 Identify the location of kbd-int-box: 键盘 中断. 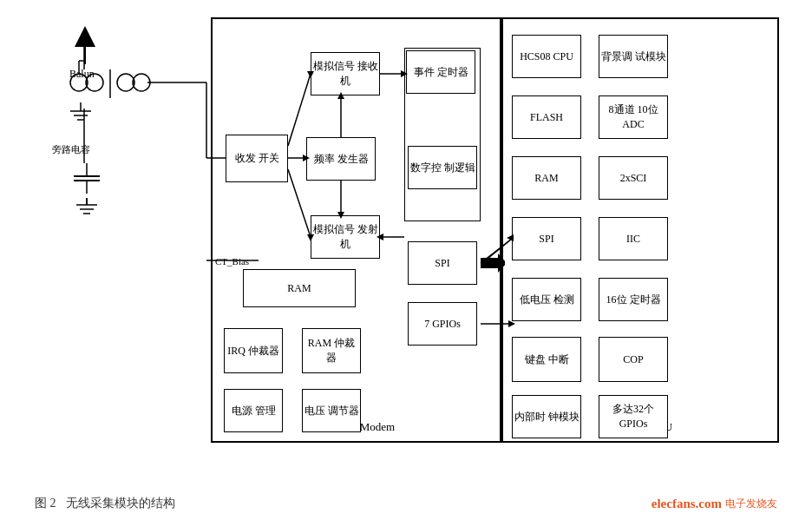
(547, 359).